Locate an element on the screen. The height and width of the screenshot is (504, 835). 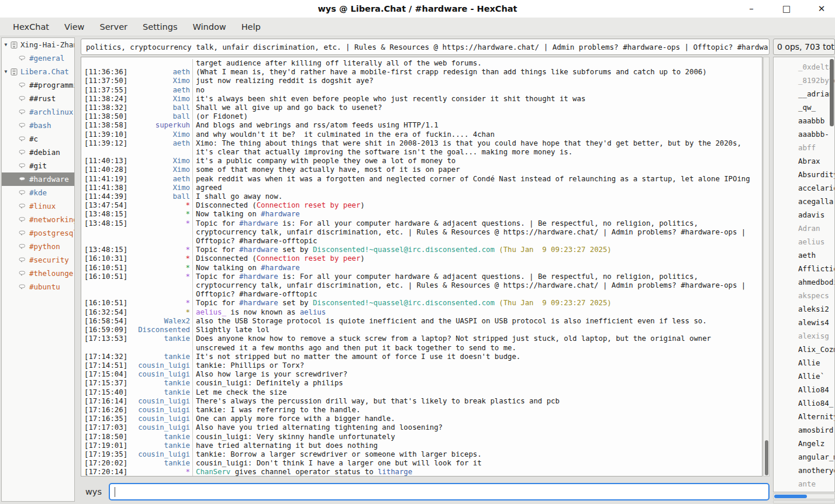
nick: Disconsented is located at coordinates (164, 330).